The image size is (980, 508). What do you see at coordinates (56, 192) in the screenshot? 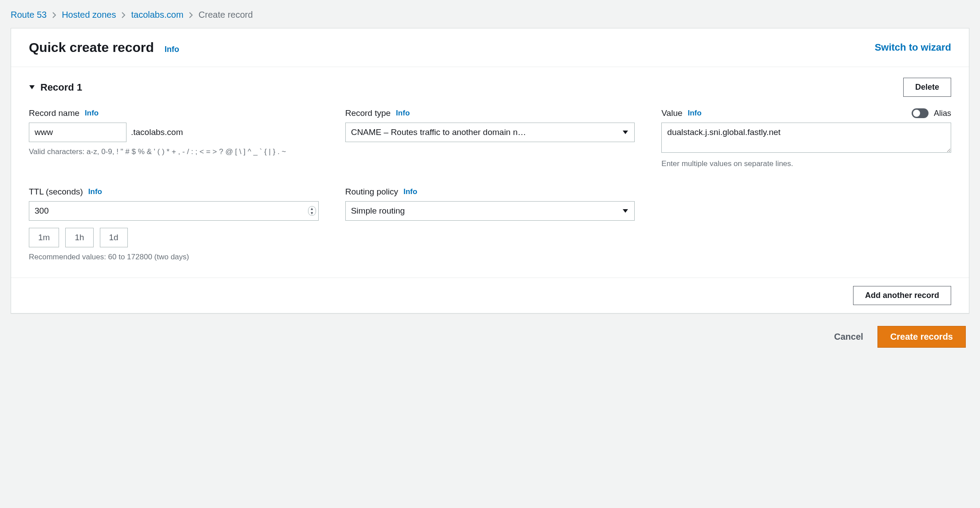
I see `ttl-label: TTL (seconds)` at bounding box center [56, 192].